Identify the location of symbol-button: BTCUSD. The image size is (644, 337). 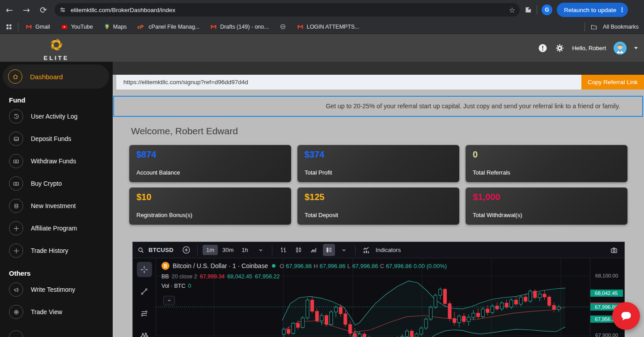
(161, 250).